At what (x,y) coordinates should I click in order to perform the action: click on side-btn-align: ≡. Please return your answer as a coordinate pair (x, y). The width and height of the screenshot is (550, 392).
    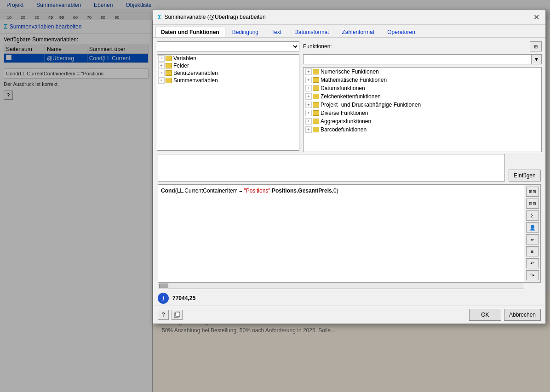
    Looking at the image, I should click on (533, 251).